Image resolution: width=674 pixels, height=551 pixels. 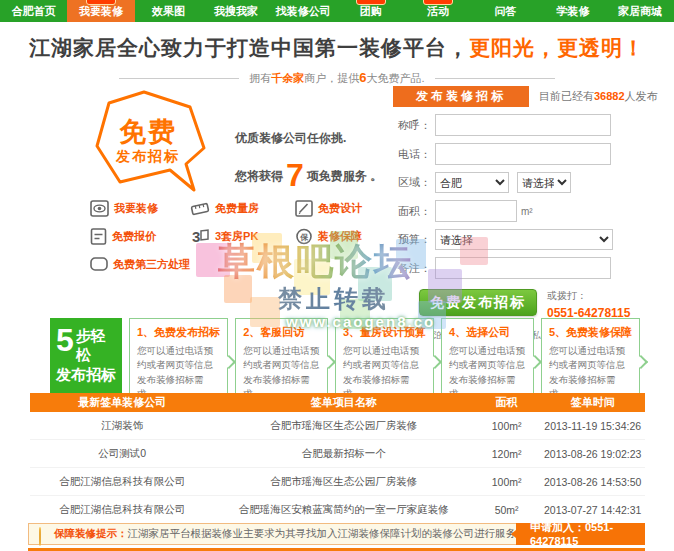 What do you see at coordinates (99, 264) in the screenshot?
I see `third-party-icon` at bounding box center [99, 264].